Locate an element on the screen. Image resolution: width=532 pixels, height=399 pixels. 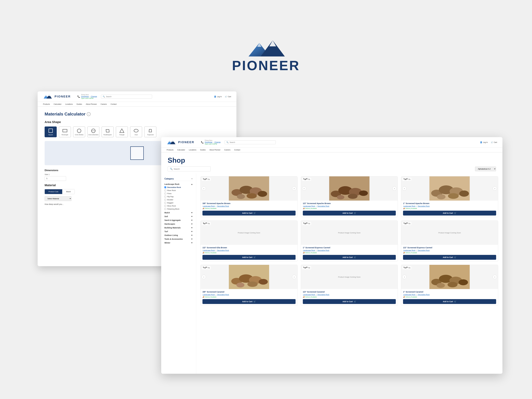
calc-nav-calculator: Calculator is located at coordinates (58, 104).